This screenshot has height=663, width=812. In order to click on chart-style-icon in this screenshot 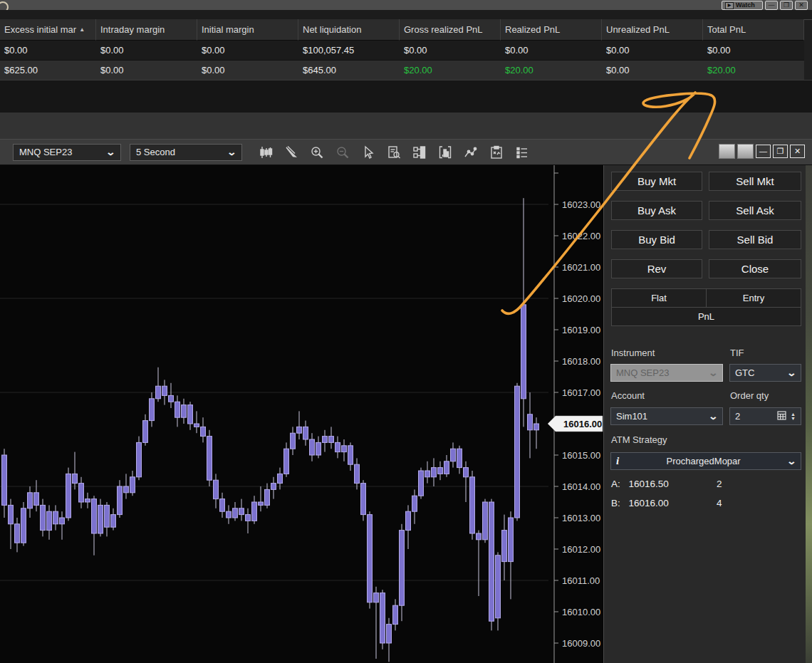, I will do `click(266, 152)`.